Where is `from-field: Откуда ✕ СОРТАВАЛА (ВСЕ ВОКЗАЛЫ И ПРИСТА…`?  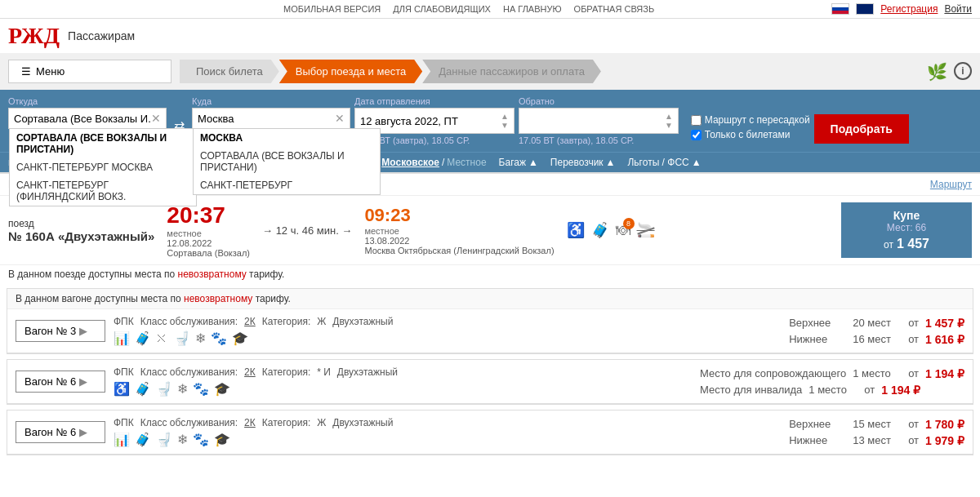 from-field: Откуда ✕ СОРТАВАЛА (ВСЕ ВОКЗАЛЫ И ПРИСТА… is located at coordinates (87, 113).